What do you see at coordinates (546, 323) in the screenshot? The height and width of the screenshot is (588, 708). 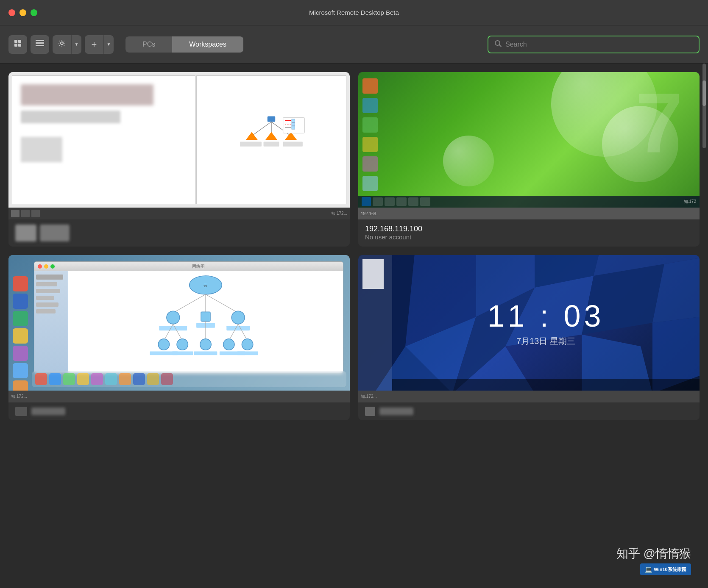 I see `lock-content: 11 : 03 7月13日 星期三` at bounding box center [546, 323].